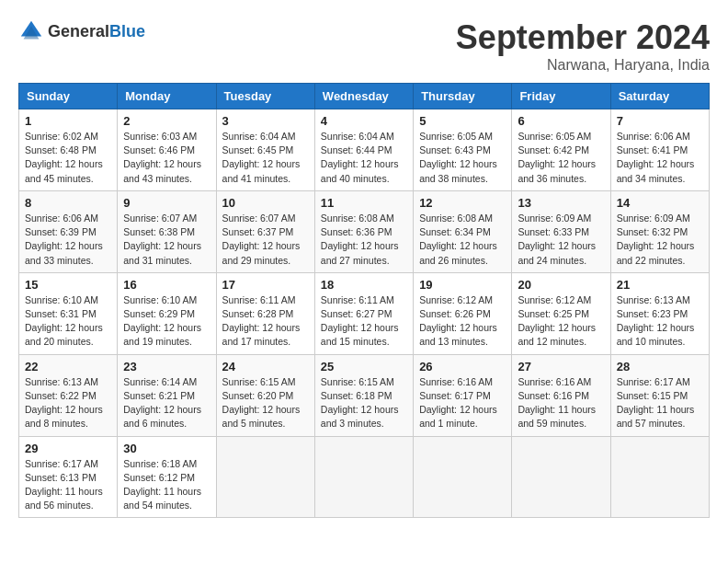 The image size is (728, 563). I want to click on calendar-cell: 10Sunrise: 6:07 AMSunset: 6:37 PMDayligh…, so click(265, 232).